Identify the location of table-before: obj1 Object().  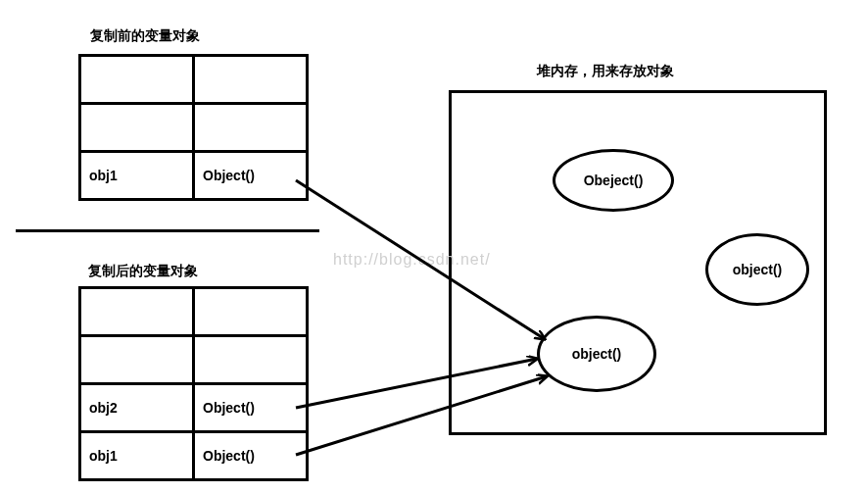
(194, 127).